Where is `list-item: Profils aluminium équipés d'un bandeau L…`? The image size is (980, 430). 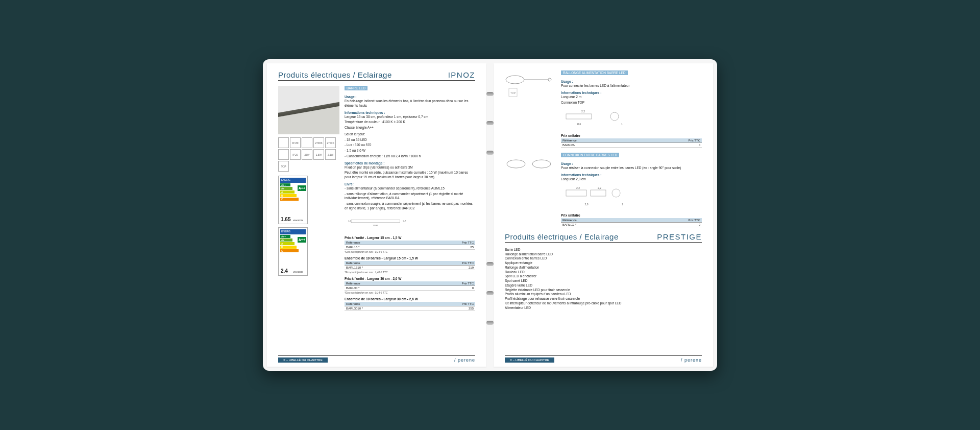
list-item: Profils aluminium équipés d'un bandeau L… is located at coordinates (603, 294).